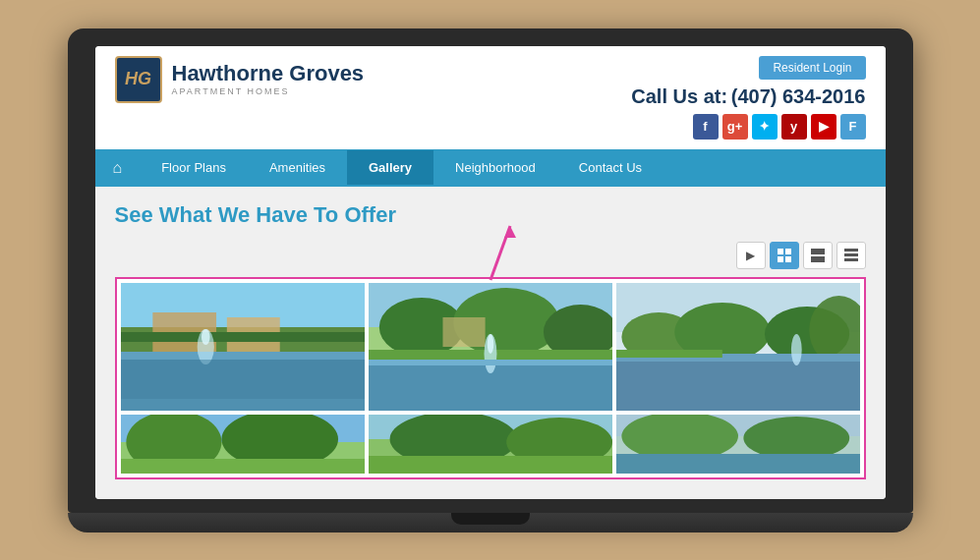 This screenshot has height=560, width=980. I want to click on sky-icon: ✦, so click(765, 127).